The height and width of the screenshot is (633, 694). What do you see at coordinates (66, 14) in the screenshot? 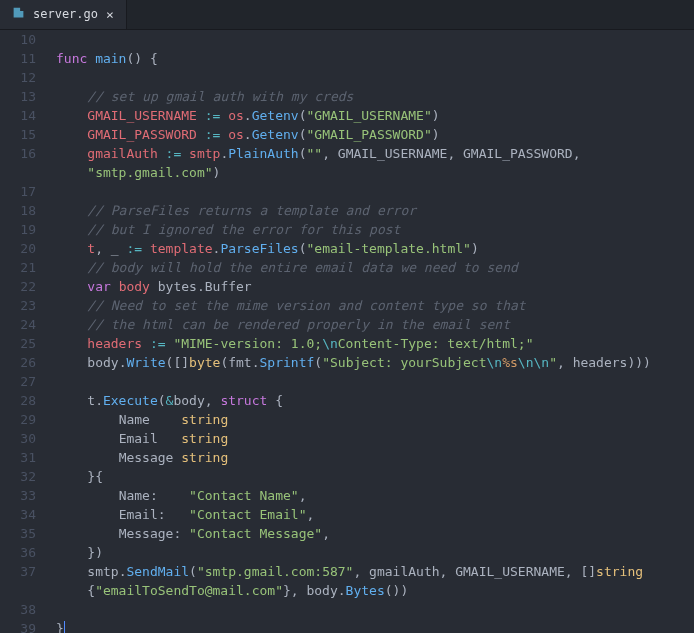
I see `tab-filename: server.go` at bounding box center [66, 14].